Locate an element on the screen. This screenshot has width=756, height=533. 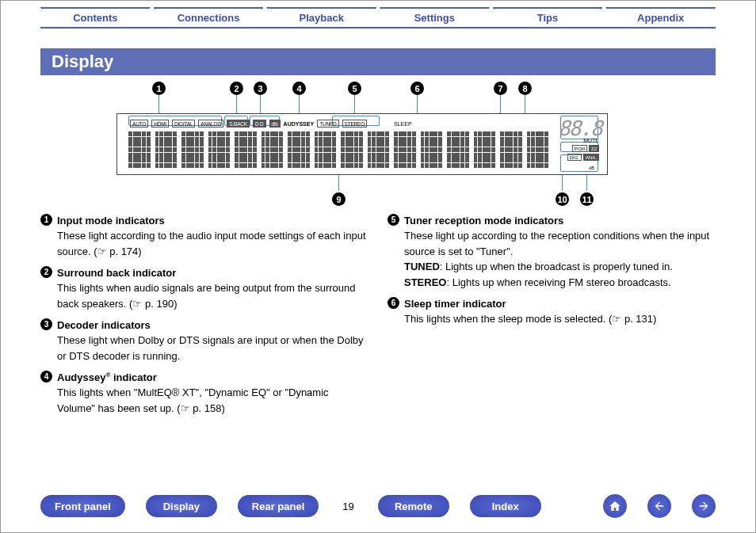
page-title: Display is located at coordinates (378, 62).